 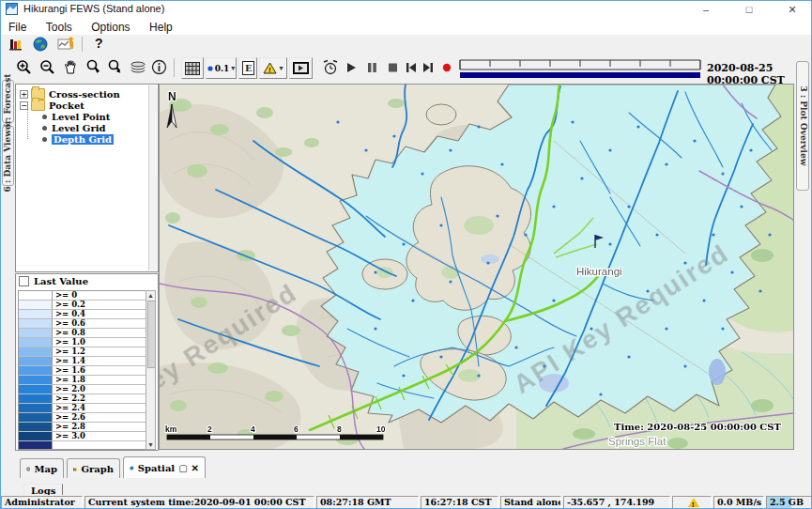 I want to click on status-bar: Administrator Current system time:2020-0…, so click(x=406, y=501).